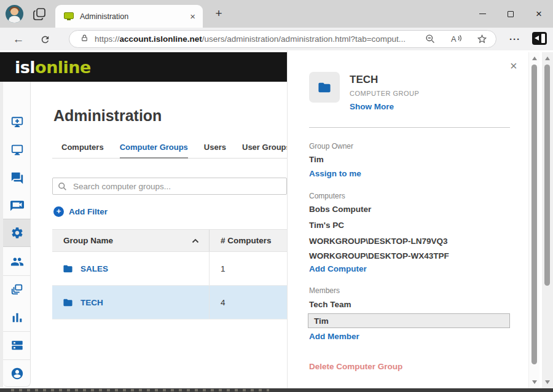  What do you see at coordinates (170, 151) in the screenshot?
I see `tab-bar: Computers Computer Groups Users User Gro…` at bounding box center [170, 151].